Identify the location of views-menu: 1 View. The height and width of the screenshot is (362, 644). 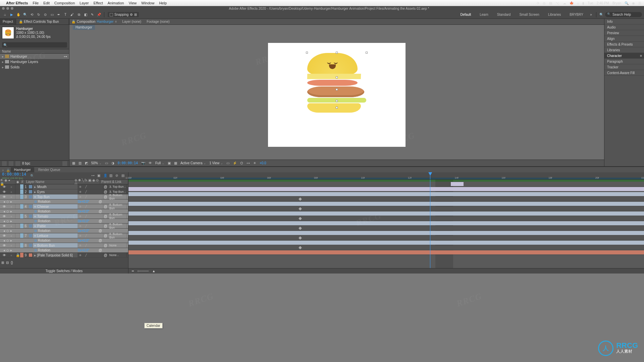
(216, 163).